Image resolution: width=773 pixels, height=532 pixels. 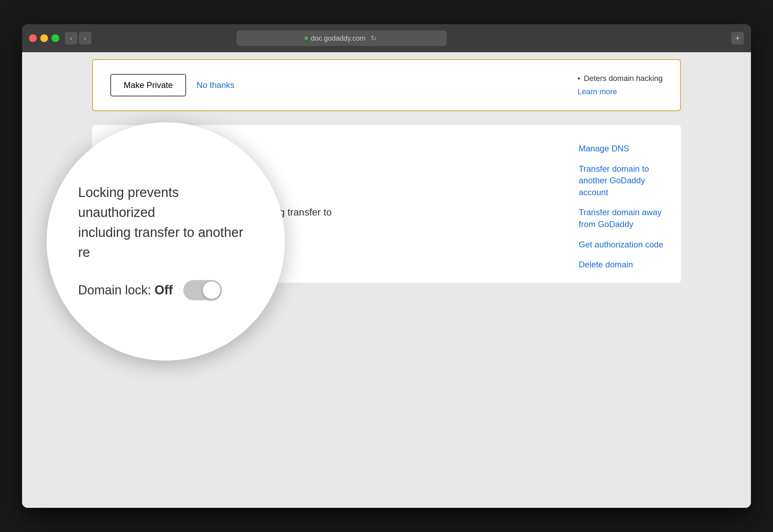 What do you see at coordinates (621, 245) in the screenshot?
I see `get-auth-code-link: Get authorization code` at bounding box center [621, 245].